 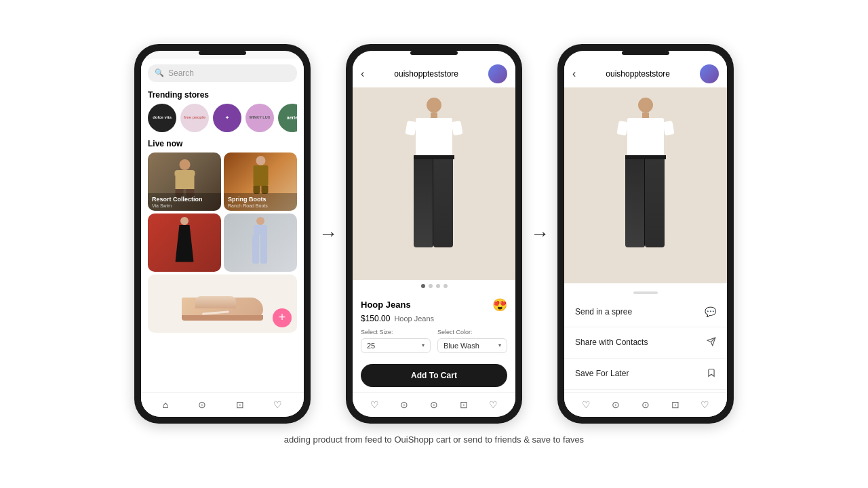 What do you see at coordinates (646, 405) in the screenshot?
I see `nav-live-icon-3: ⊙` at bounding box center [646, 405].